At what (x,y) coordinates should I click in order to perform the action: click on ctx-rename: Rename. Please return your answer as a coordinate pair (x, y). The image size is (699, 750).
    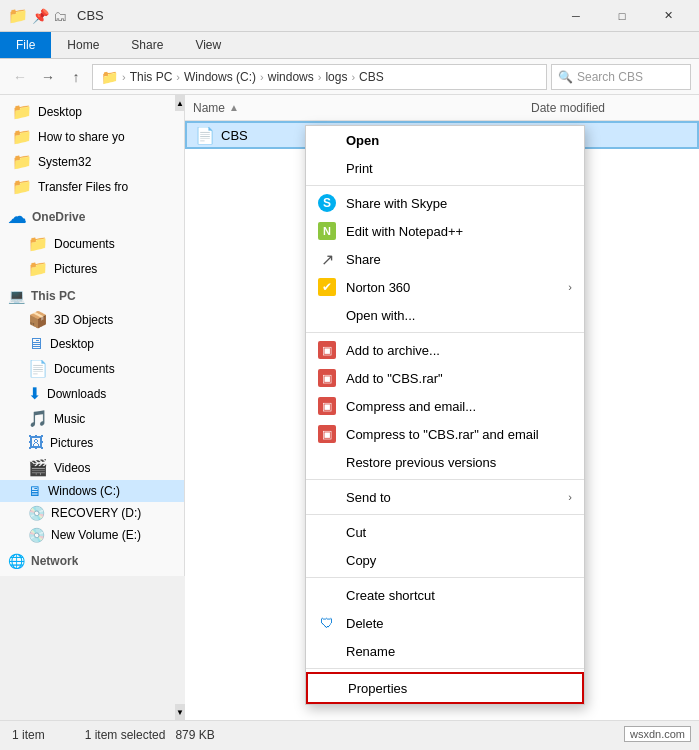
    Looking at the image, I should click on (445, 651).